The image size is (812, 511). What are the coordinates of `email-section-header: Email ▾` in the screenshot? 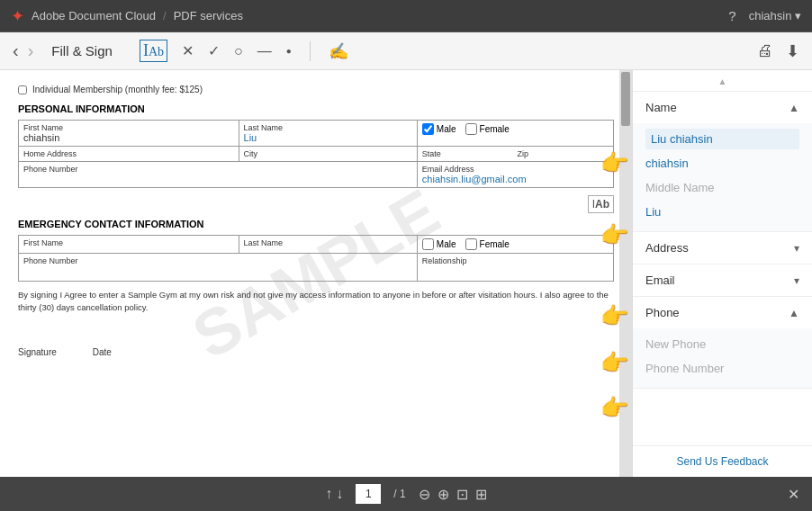 It's located at (722, 281).